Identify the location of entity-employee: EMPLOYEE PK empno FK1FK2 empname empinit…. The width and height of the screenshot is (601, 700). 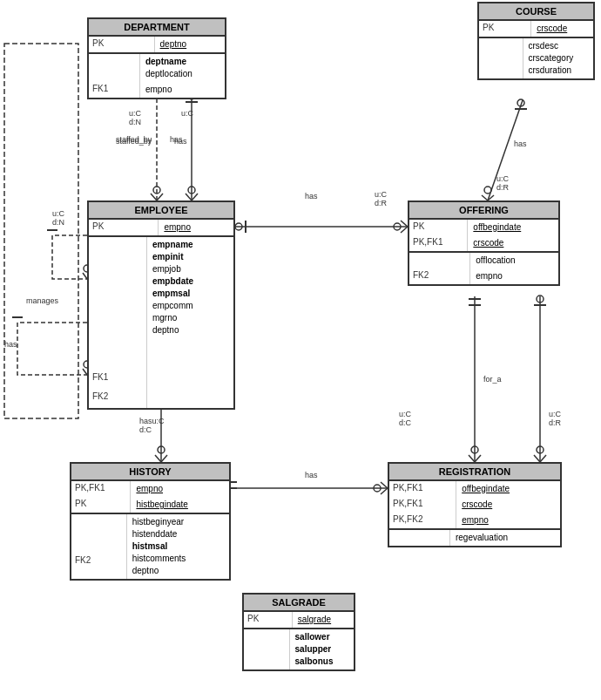
(161, 305).